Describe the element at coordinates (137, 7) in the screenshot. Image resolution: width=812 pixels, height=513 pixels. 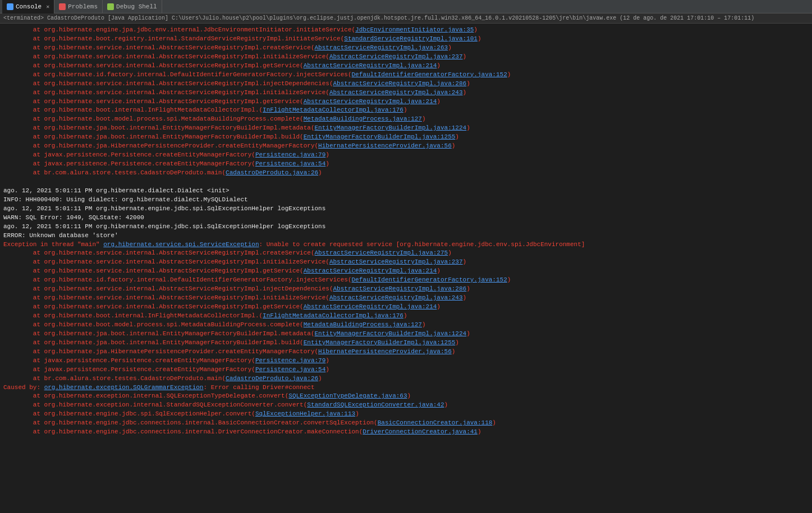
I see `tab-debug-label: Debug Shell` at that location.